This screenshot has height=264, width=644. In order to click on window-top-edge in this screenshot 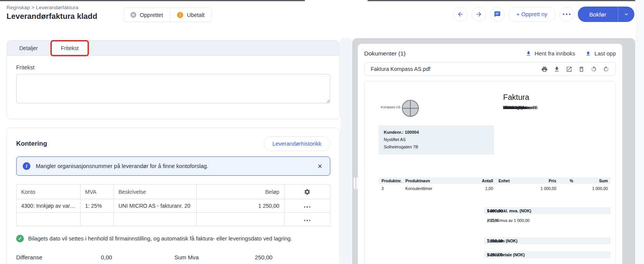, I will do `click(152, 1)`.